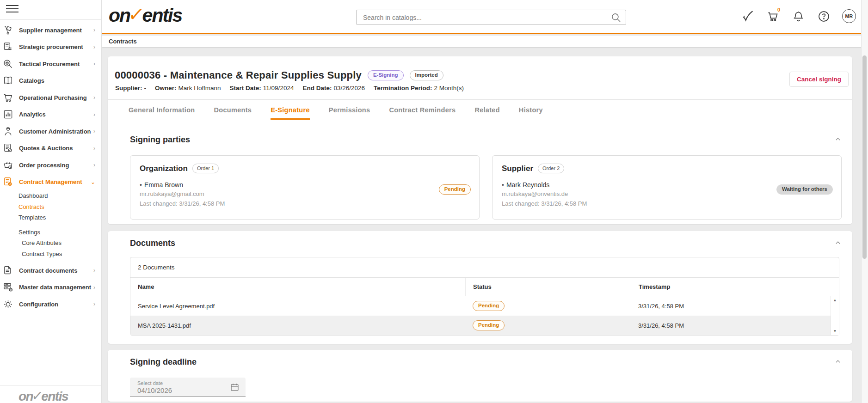  I want to click on bar-chart-icon, so click(8, 115).